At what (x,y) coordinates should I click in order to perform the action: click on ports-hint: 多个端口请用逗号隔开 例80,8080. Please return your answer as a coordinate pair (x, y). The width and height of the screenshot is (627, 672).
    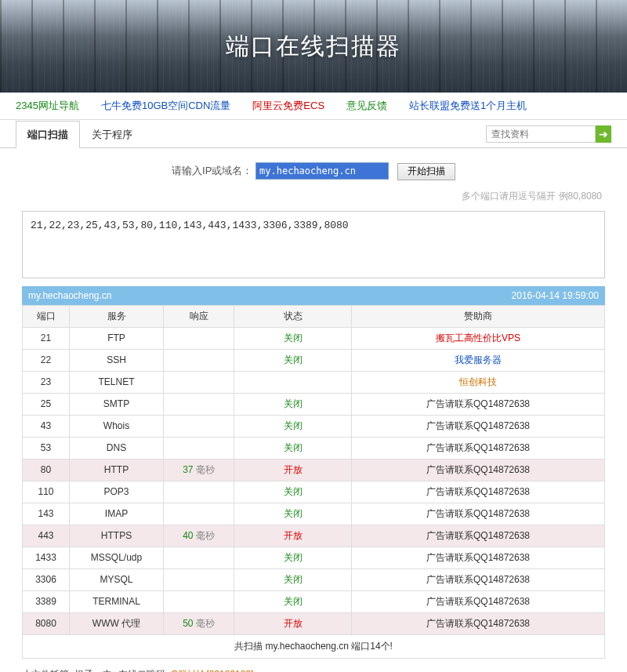
    Looking at the image, I should click on (314, 196).